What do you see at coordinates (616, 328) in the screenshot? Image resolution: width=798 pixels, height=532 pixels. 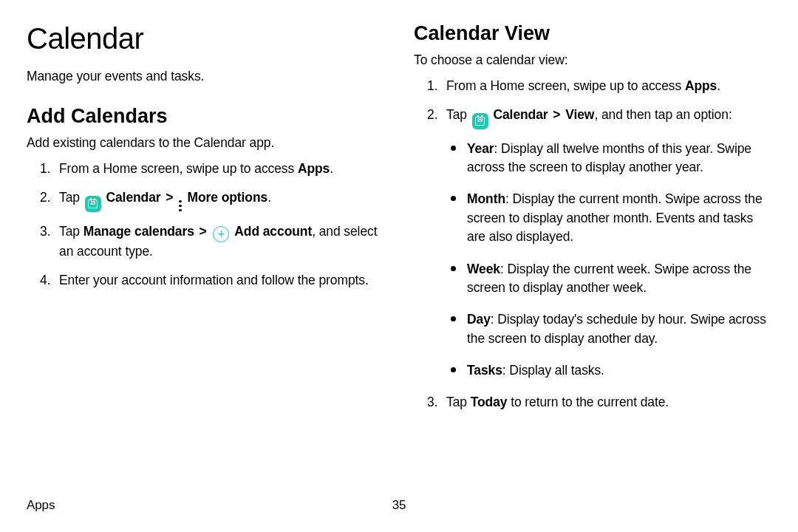 I see `option-text: : Display today's schedule by hour. Swip…` at bounding box center [616, 328].